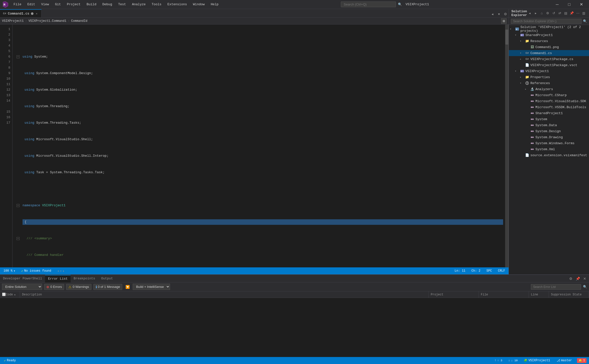 Image resolution: width=589 pixels, height=364 pixels. I want to click on breadcrumb-class: VSIXProject1.Command1, so click(48, 21).